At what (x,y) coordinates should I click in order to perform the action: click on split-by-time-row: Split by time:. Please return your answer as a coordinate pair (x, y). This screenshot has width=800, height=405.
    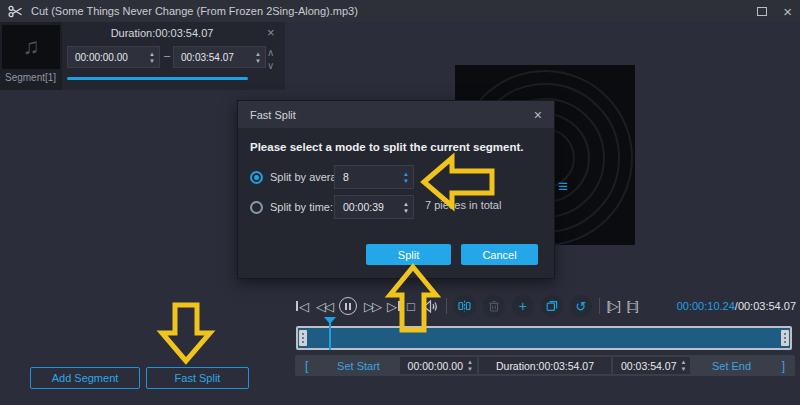
    Looking at the image, I should click on (292, 207).